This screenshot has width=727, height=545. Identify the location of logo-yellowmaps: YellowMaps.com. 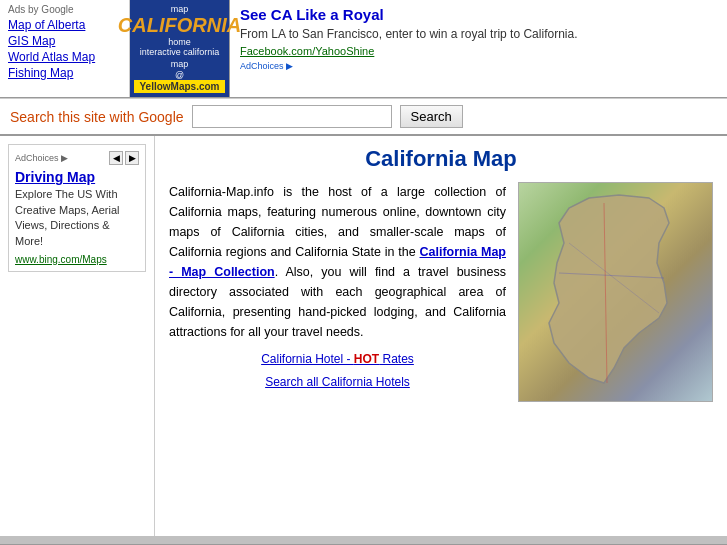
(180, 86).